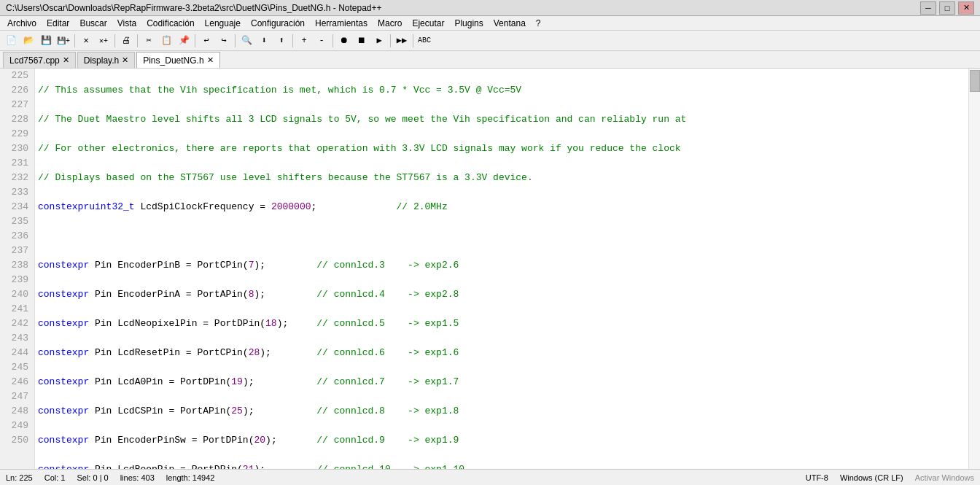  Describe the element at coordinates (246, 41) in the screenshot. I see `find-button: 🔍` at that location.